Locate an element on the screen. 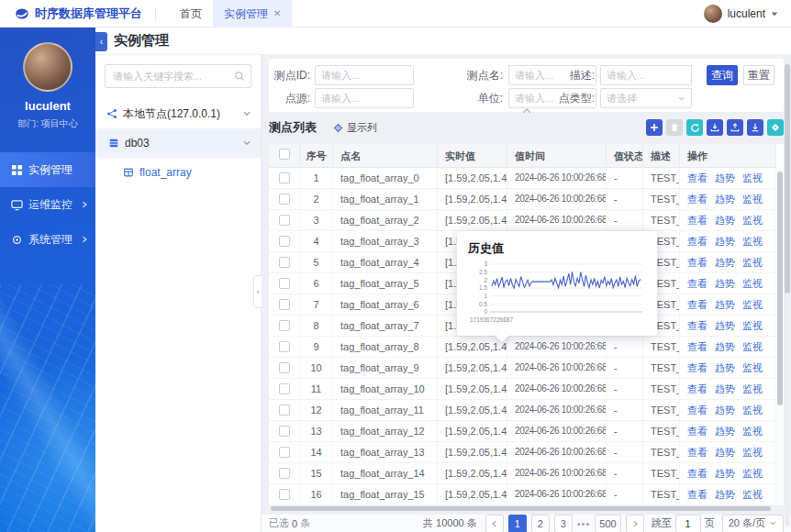 This screenshot has width=791, height=532. table-vertical-scrollbar is located at coordinates (780, 337).